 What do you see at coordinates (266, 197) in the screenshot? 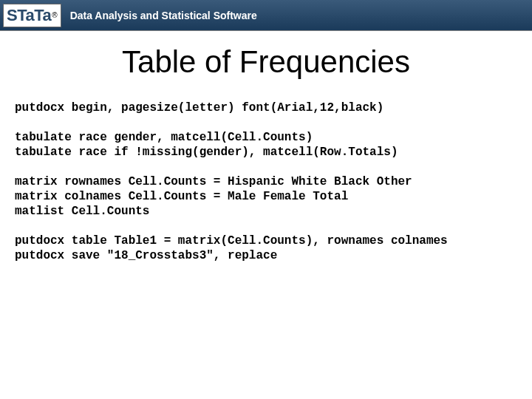
I see `code-group-3: matrix rownames Cell.Counts = Hispanic W…` at bounding box center [266, 197].